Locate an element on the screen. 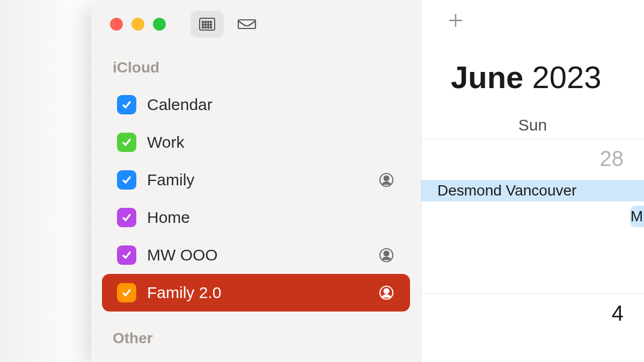  minimize-window-button is located at coordinates (138, 24).